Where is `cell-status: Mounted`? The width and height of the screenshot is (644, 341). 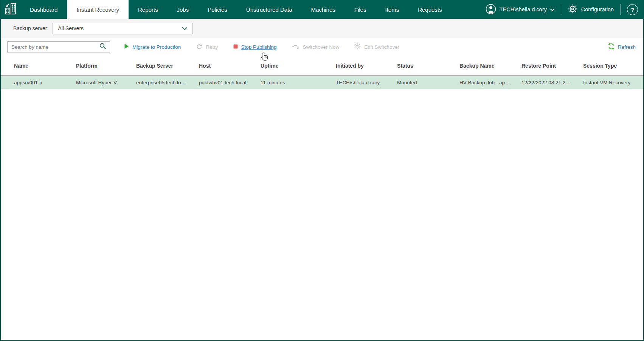
cell-status: Mounted is located at coordinates (428, 82).